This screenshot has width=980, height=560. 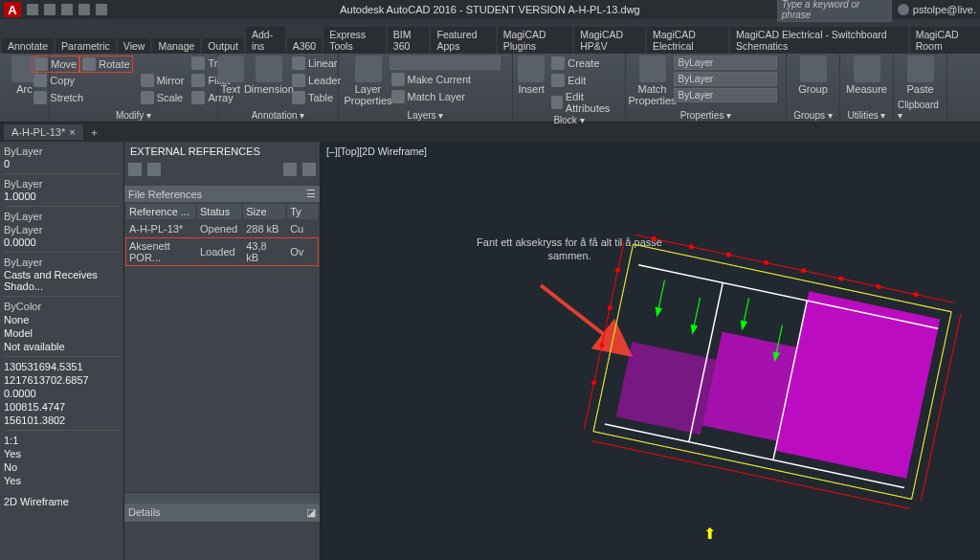 I want to click on view-icon, so click(x=290, y=169).